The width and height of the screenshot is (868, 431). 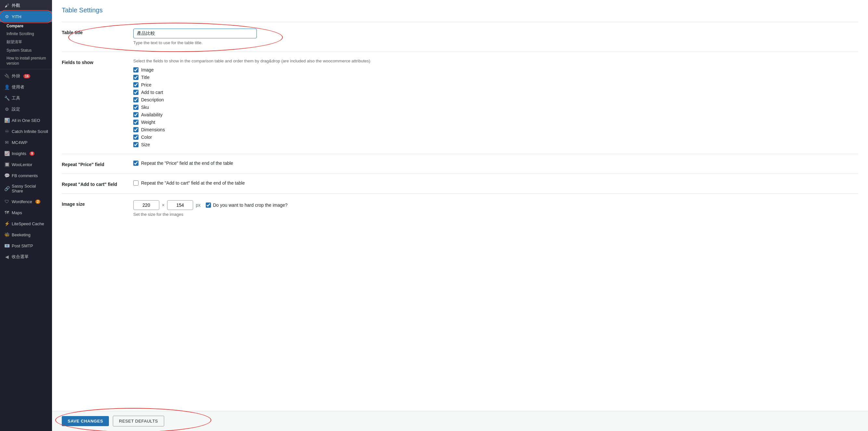 I want to click on repeat-price-checkbox, so click(x=136, y=163).